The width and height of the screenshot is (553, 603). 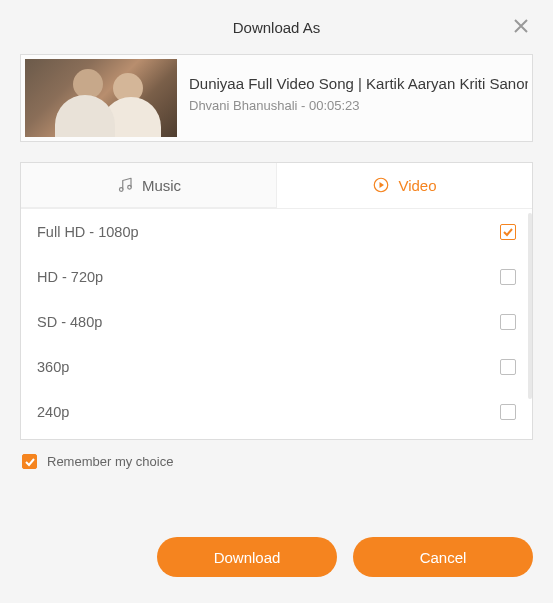 What do you see at coordinates (70, 277) in the screenshot?
I see `quality-label: HD - 720p` at bounding box center [70, 277].